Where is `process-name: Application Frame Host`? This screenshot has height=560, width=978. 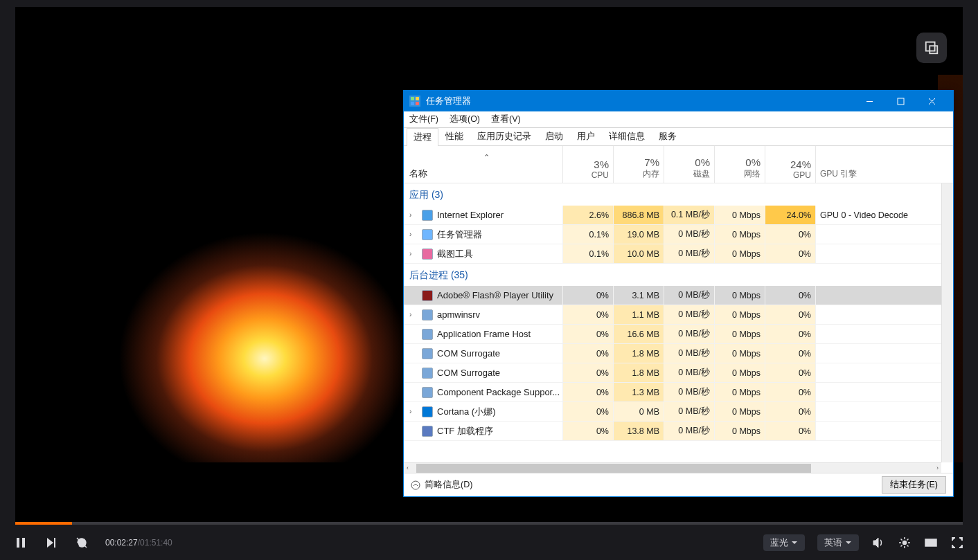
process-name: Application Frame Host is located at coordinates (483, 334).